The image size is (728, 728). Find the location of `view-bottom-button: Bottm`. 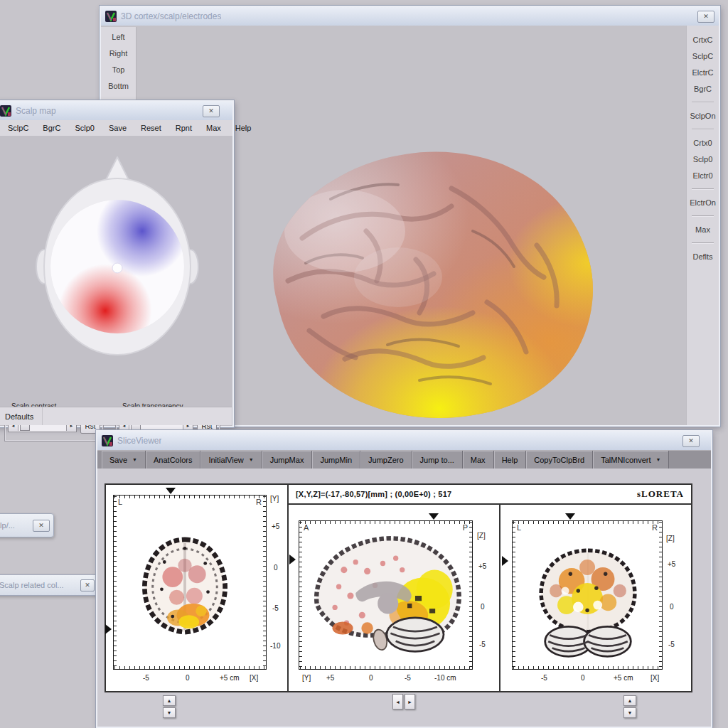

view-bottom-button: Bottm is located at coordinates (118, 85).